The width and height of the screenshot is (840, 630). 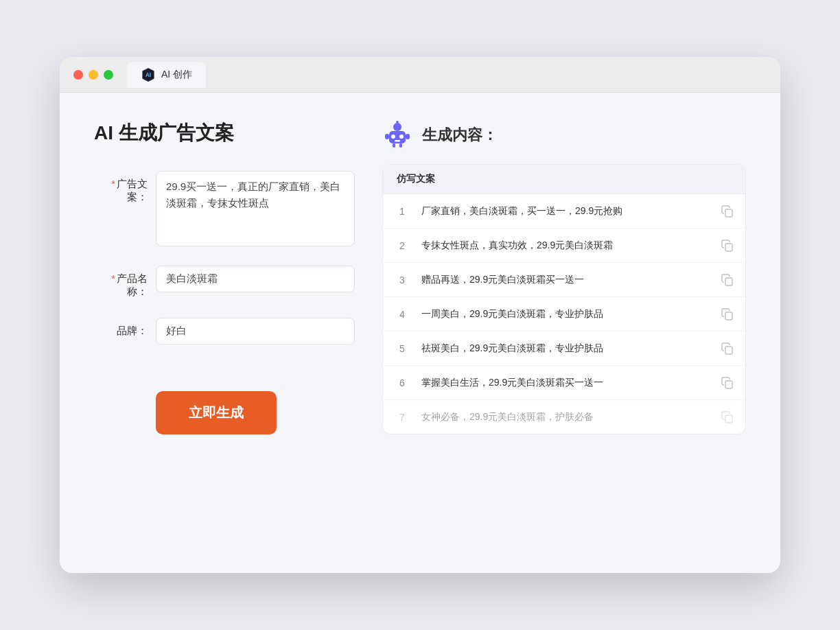 What do you see at coordinates (148, 75) in the screenshot?
I see `svg-text: AI` at bounding box center [148, 75].